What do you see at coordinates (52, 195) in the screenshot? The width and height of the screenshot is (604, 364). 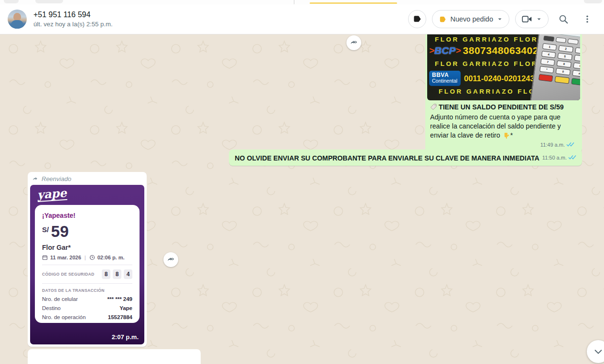 I see `yape-logo: yape` at bounding box center [52, 195].